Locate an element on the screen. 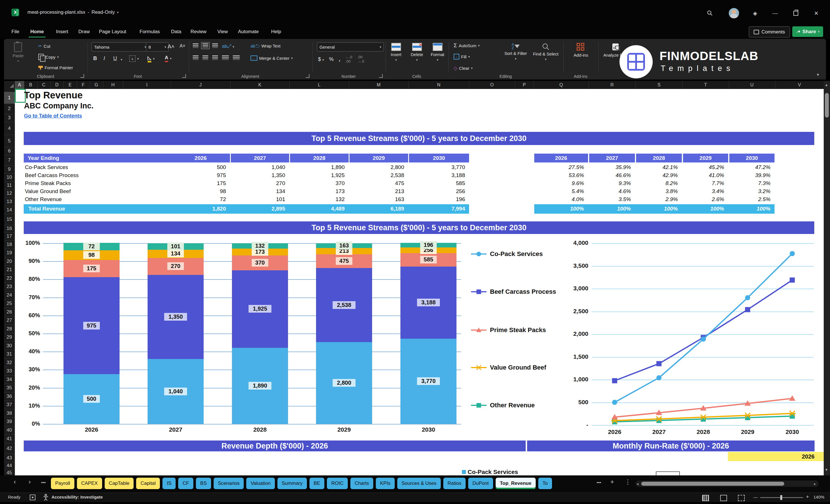  sheet-tab-capital: Capital is located at coordinates (148, 483).